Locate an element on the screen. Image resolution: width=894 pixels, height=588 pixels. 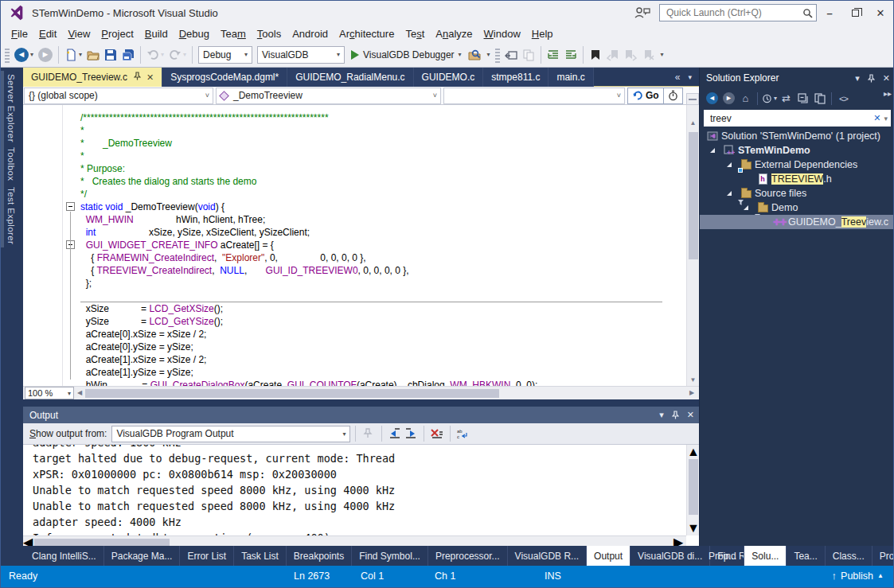
new-file-button: ▾ is located at coordinates (73, 55).